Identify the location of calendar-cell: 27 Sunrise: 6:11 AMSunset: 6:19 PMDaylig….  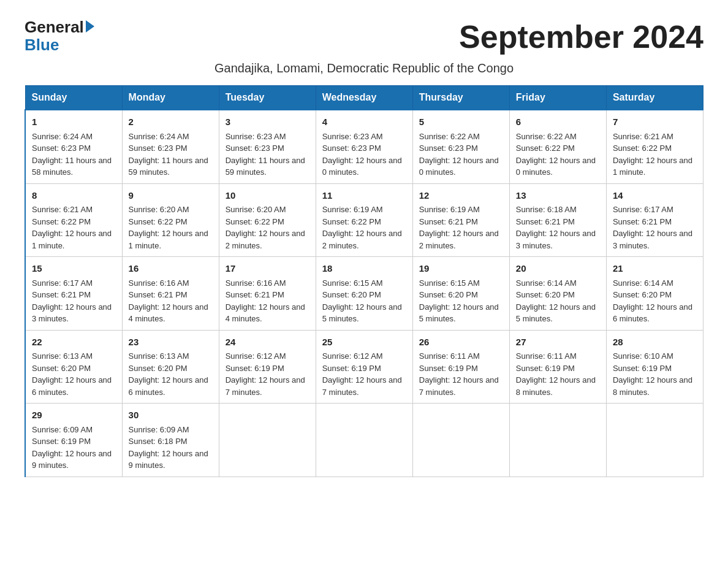
(558, 367).